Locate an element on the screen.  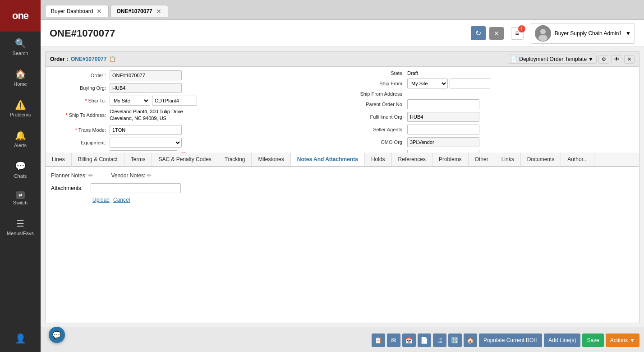
tab-author: Author... is located at coordinates (578, 160).